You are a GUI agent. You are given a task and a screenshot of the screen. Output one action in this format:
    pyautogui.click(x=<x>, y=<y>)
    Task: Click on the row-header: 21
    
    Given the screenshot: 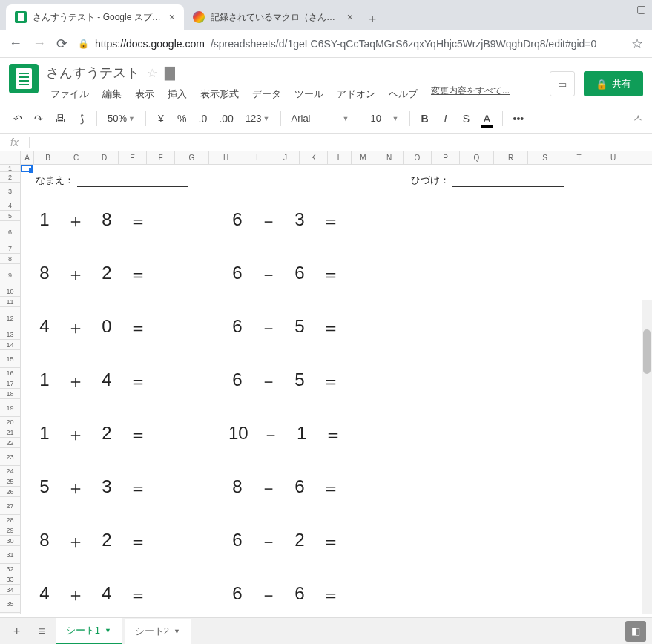 What is the action you would take?
    pyautogui.click(x=10, y=433)
    